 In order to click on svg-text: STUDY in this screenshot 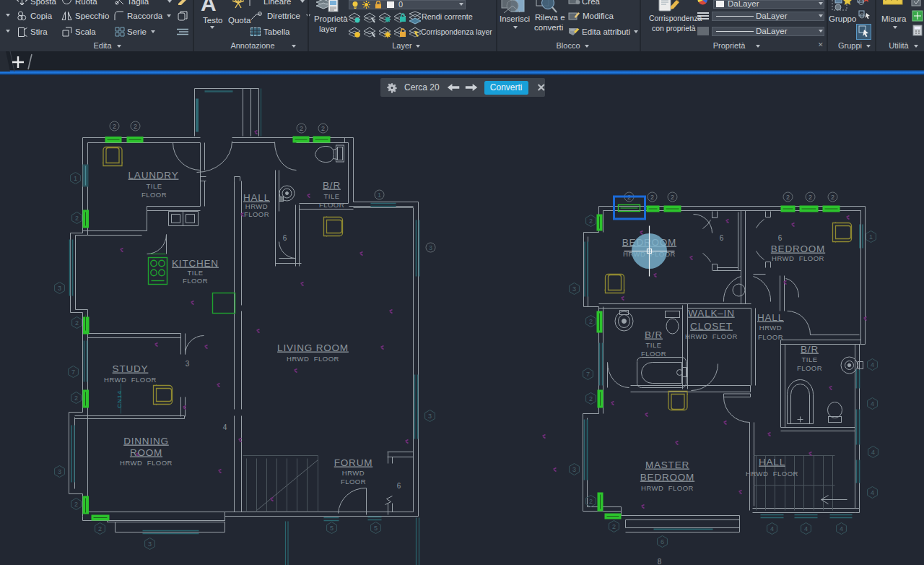, I will do `click(131, 368)`.